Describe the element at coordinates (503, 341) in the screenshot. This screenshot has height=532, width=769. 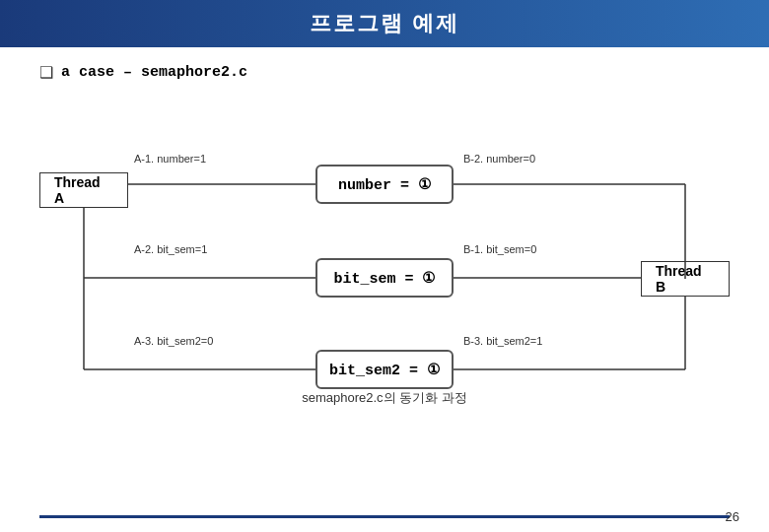
I see `label-b3: B-3. bit_sem2=1` at that location.